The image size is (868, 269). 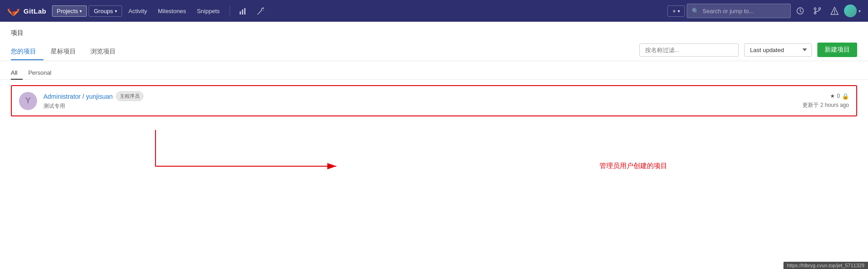 I want to click on project-title-row: Administrator / yunjisuan 主程序员, so click(x=423, y=96).